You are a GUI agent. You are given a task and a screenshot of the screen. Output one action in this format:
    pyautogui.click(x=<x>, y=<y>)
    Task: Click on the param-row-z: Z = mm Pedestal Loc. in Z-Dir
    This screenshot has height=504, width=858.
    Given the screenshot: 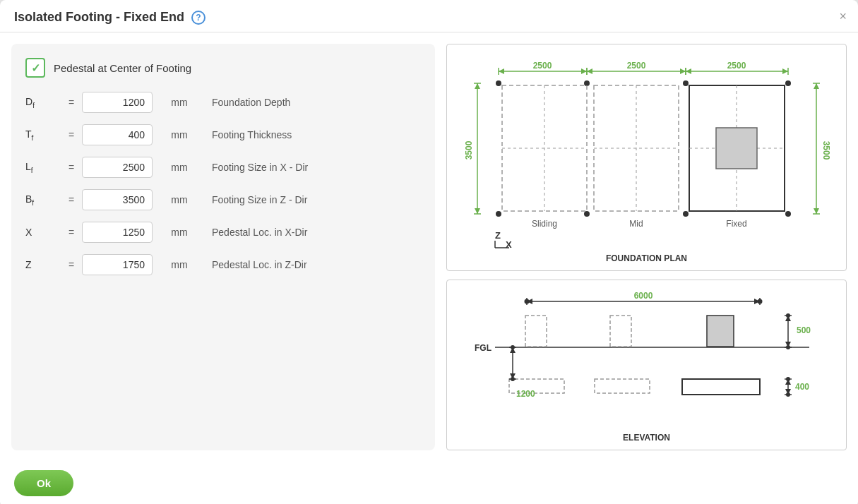 What is the action you would take?
    pyautogui.click(x=223, y=265)
    